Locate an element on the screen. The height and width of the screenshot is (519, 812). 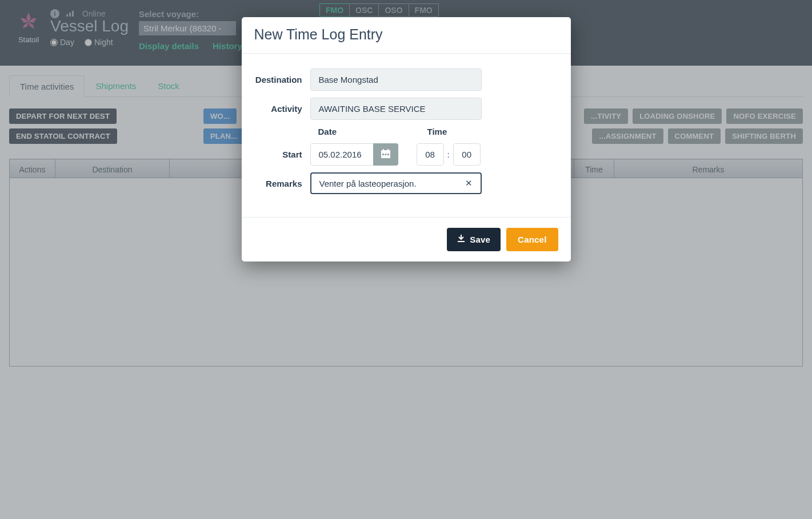
save-button: Save is located at coordinates (474, 240).